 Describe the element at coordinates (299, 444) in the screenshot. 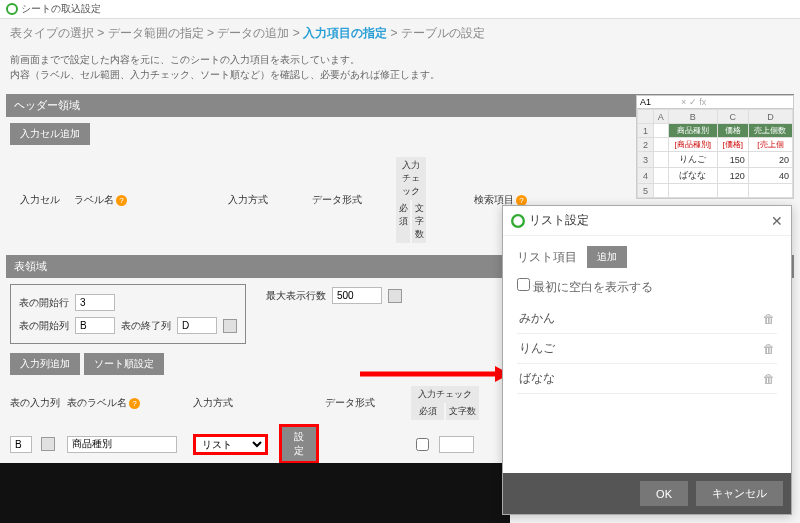

I see `setting-button: 設定` at that location.